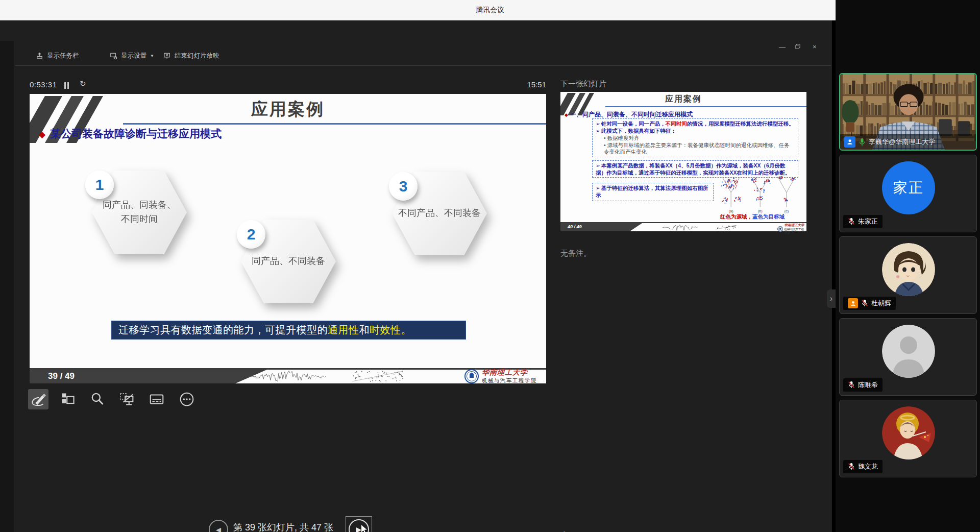 The image size is (980, 532). I want to click on next-slide-header: 下一张幻灯片, so click(583, 84).